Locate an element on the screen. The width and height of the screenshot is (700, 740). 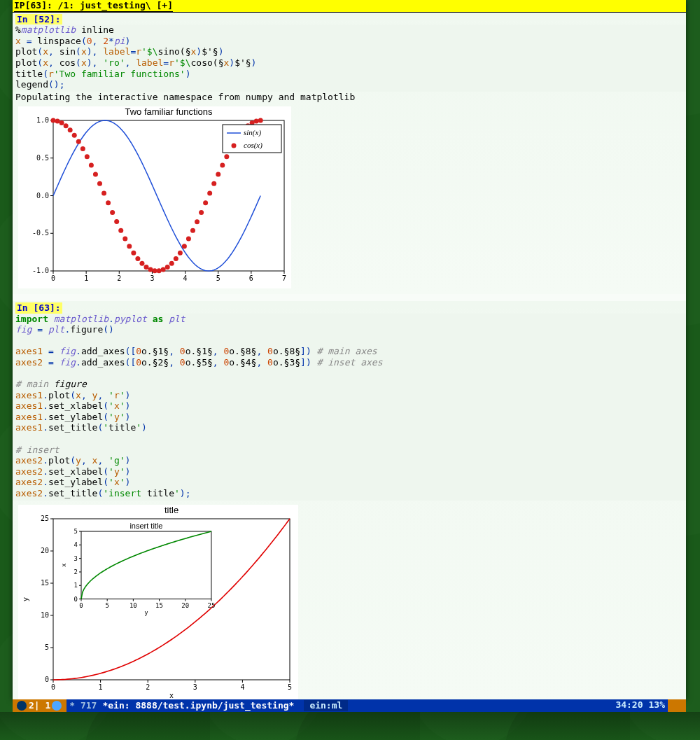
code-area: %matplotlib inlinex = linspace(0, 2*pi)p… is located at coordinates (349, 58).